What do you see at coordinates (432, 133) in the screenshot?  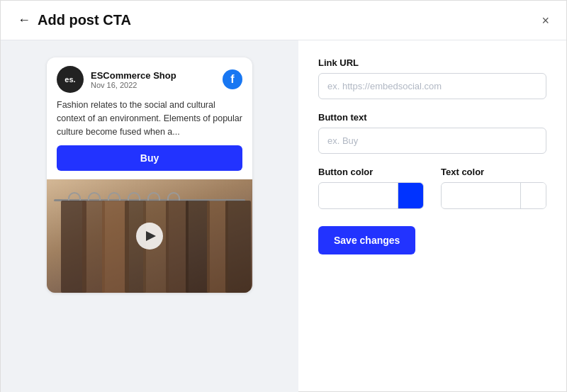 I see `button-text-group: Button text` at bounding box center [432, 133].